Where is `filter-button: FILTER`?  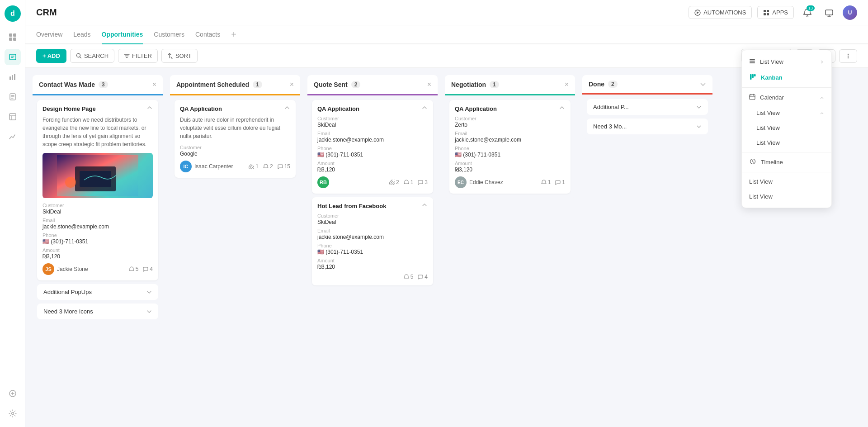 filter-button: FILTER is located at coordinates (138, 56).